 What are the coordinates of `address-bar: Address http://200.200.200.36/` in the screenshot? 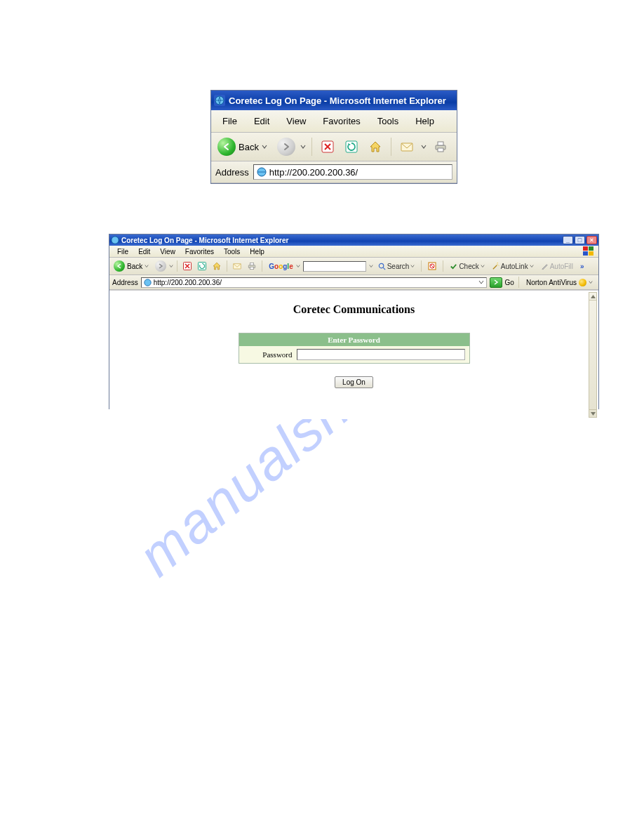 It's located at (334, 173).